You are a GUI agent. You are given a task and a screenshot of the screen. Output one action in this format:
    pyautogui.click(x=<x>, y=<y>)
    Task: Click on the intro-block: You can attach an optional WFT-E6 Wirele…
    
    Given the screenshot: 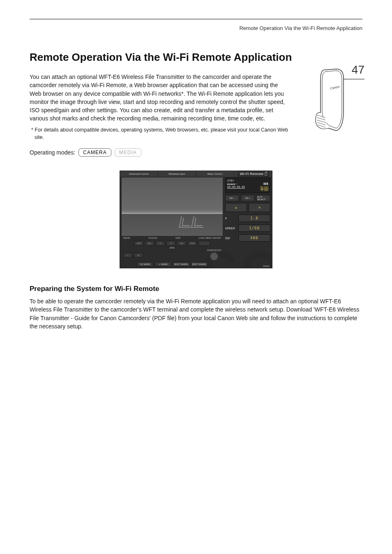 What is the action you would take?
    pyautogui.click(x=159, y=107)
    